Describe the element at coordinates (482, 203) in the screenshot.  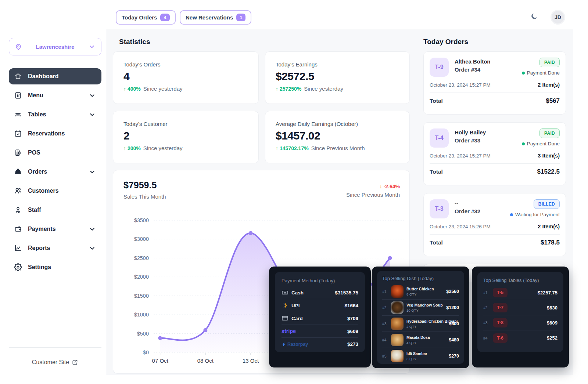
I see `order-customer: --` at that location.